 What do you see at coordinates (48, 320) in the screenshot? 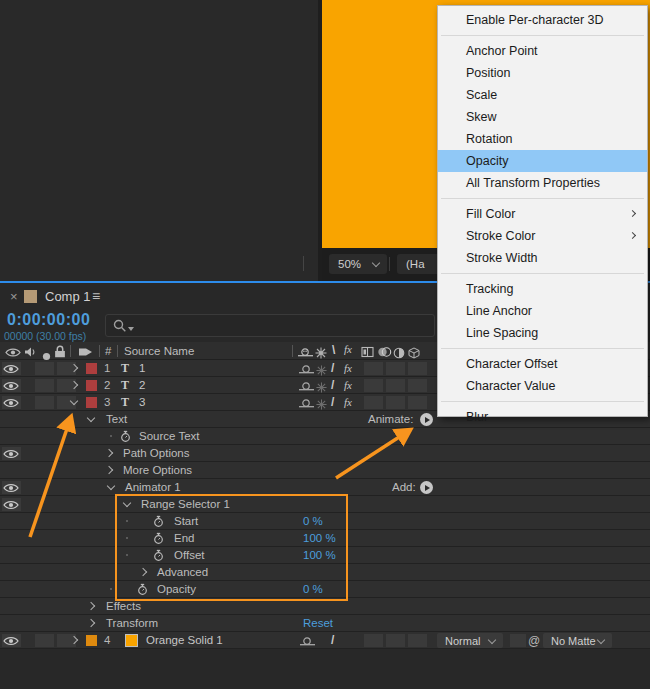
I see `current-timecode: 0:00:00:00` at bounding box center [48, 320].